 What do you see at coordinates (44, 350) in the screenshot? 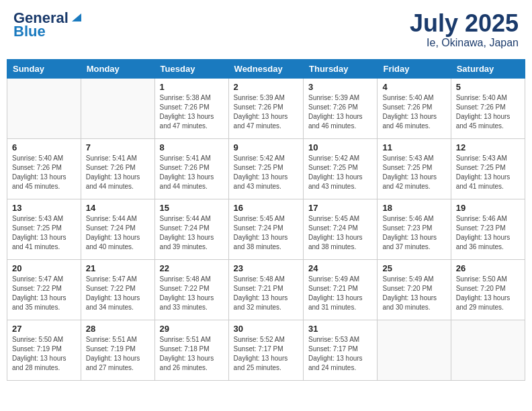
I see `table-row: 27Sunrise: 5:50 AM Sunset: 7:19 PM Dayli…` at bounding box center [44, 350].